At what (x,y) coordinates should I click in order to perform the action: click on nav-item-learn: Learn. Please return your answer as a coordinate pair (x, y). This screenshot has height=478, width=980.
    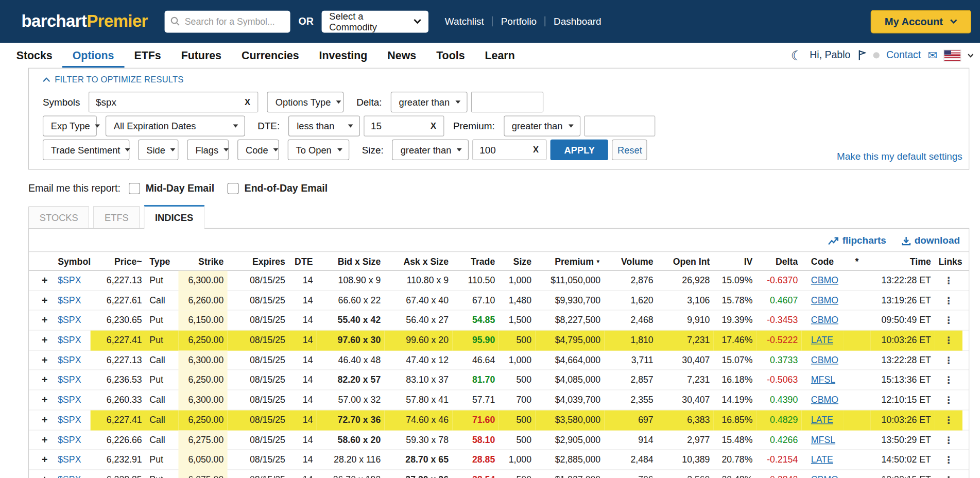
    Looking at the image, I should click on (500, 56).